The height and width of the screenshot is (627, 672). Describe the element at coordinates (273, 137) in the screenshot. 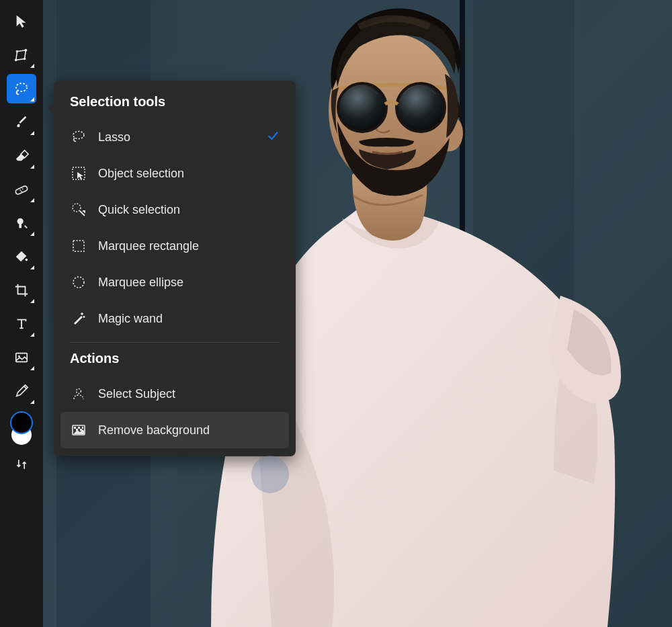

I see `check-icon` at that location.